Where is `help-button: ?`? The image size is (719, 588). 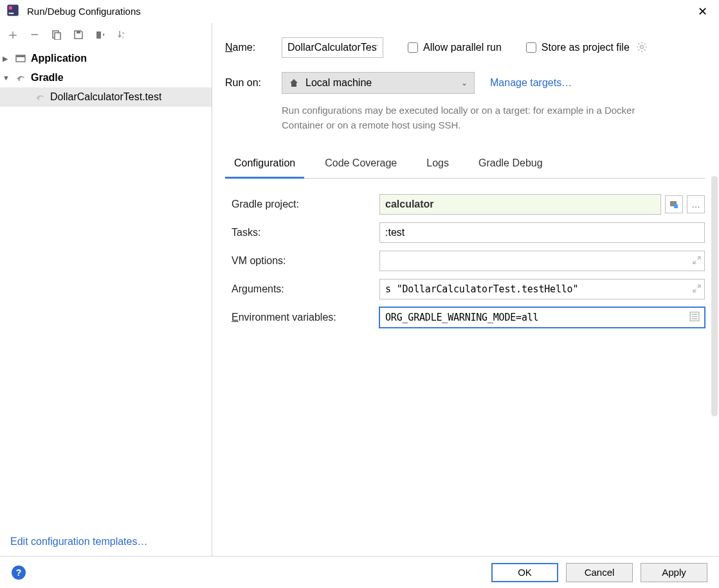 help-button: ? is located at coordinates (19, 573).